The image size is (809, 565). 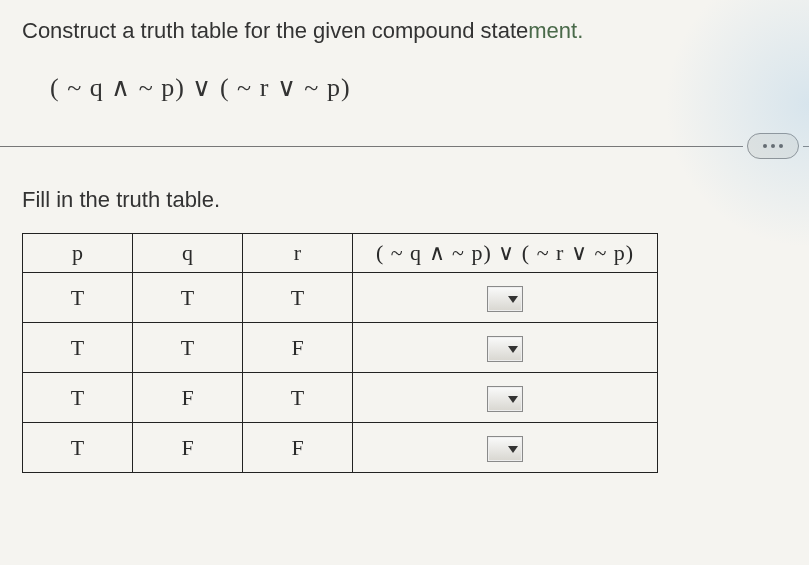 I want to click on compound-formula: ( ~ q ∧ ~ p) ∨ ( ~ r ∨ ~ p), so click(x=418, y=88).